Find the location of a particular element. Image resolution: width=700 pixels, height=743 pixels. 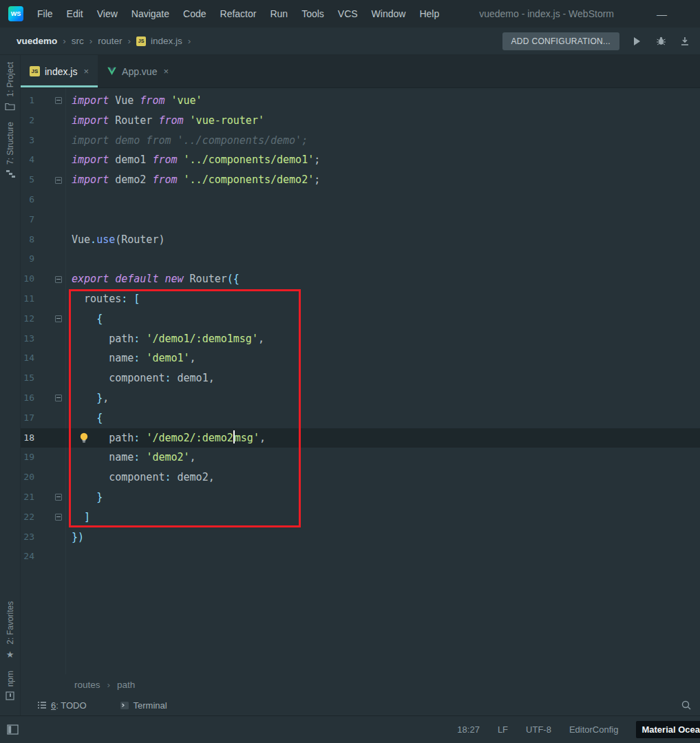

code-line-10: 10export default new Router({ is located at coordinates (361, 280).